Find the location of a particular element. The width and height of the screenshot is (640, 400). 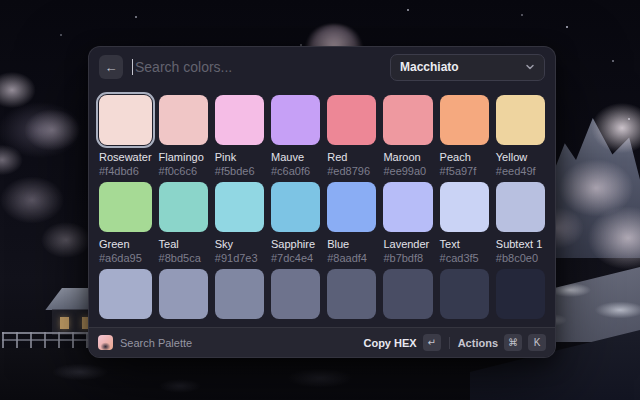

app-name: Search Palette is located at coordinates (156, 343).